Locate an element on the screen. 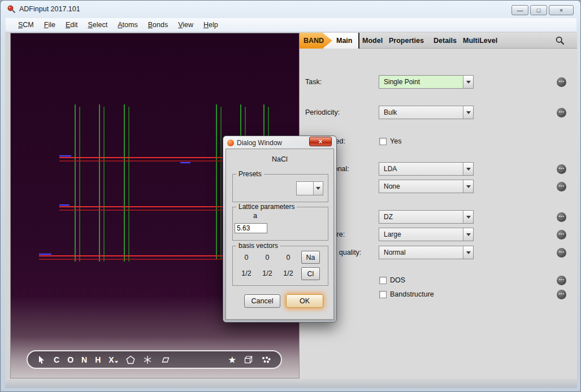 The width and height of the screenshot is (581, 392). bandstructure-label: Bandstructure is located at coordinates (412, 294).